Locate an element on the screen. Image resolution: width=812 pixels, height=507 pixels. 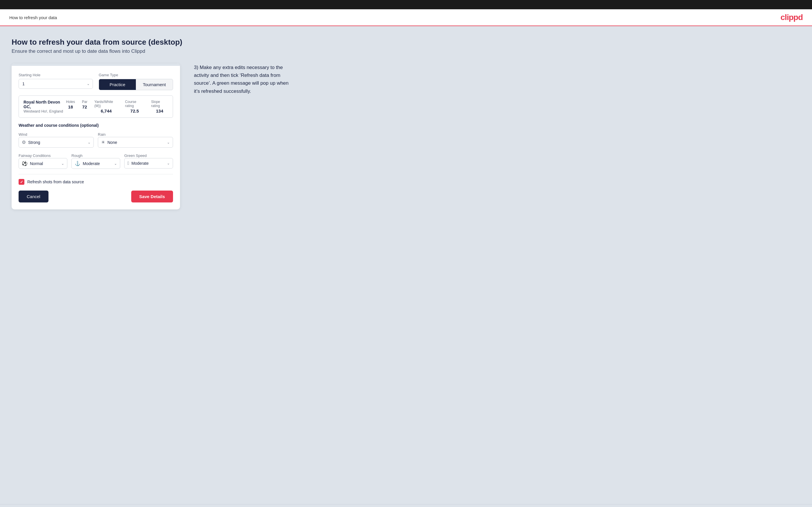
tournament-button: Tournament is located at coordinates (154, 84).